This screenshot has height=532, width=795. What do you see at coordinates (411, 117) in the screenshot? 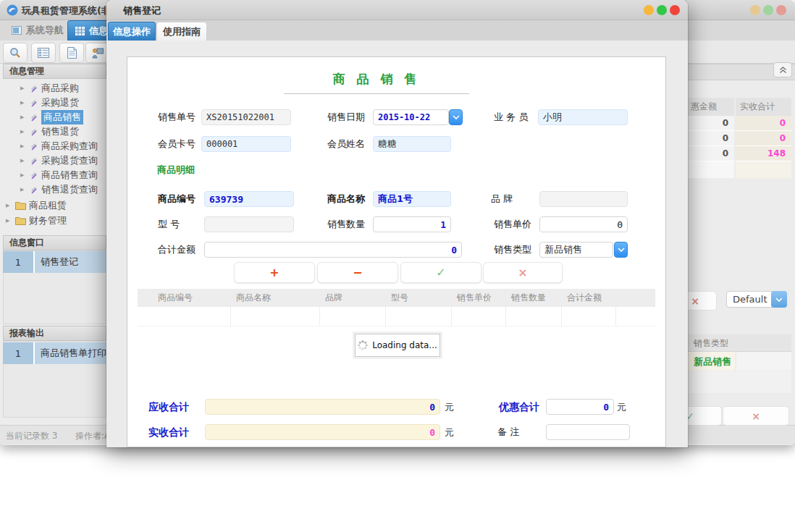
I see `sale-date-field` at bounding box center [411, 117].